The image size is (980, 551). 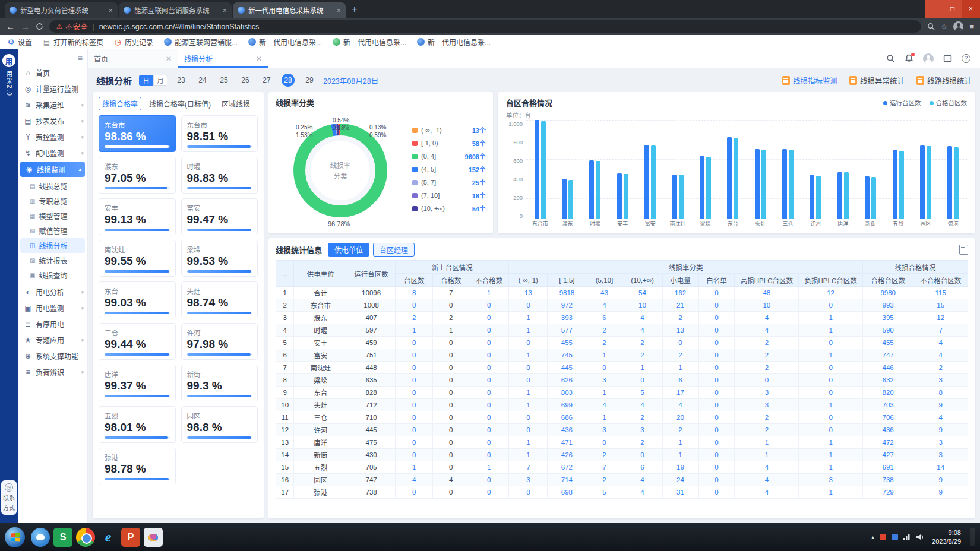 What do you see at coordinates (877, 81) in the screenshot?
I see `toolbar-tab-button: 线损异常统计` at bounding box center [877, 81].